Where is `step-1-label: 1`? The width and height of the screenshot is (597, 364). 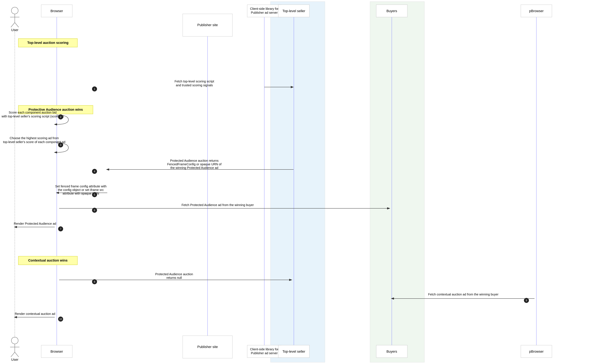 step-1-label: 1 is located at coordinates (94, 89).